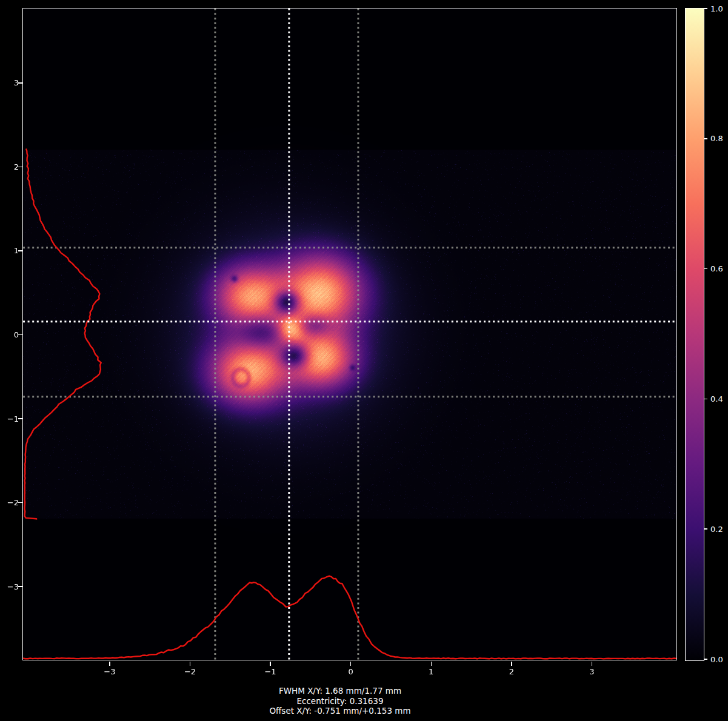 The width and height of the screenshot is (728, 721). I want to click on x-axis-tick-label: −1, so click(270, 671).